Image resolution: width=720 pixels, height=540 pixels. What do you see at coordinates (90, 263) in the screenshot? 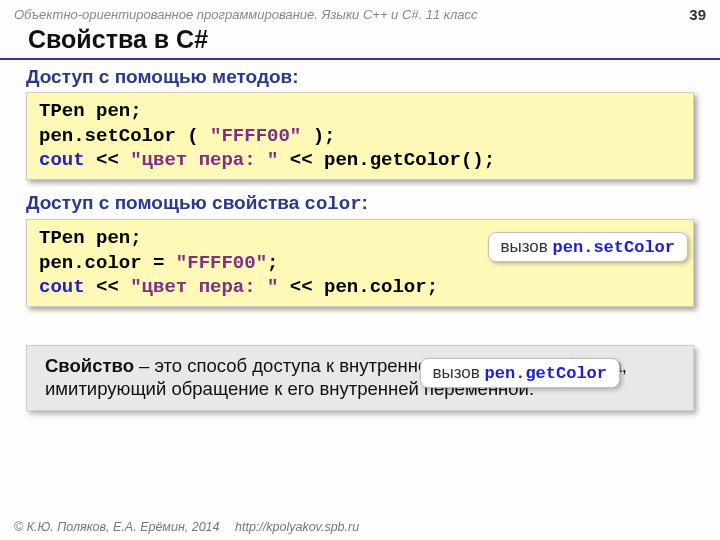
I see `code-token: pen.color` at bounding box center [90, 263].